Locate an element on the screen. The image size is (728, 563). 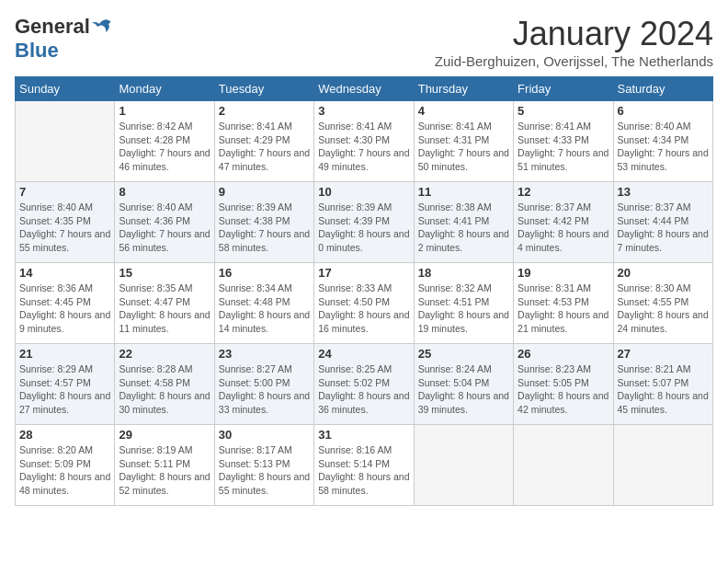
day-detail: Sunrise: 8:31 AMSunset: 4:53 PMDaylight:… is located at coordinates (563, 309).